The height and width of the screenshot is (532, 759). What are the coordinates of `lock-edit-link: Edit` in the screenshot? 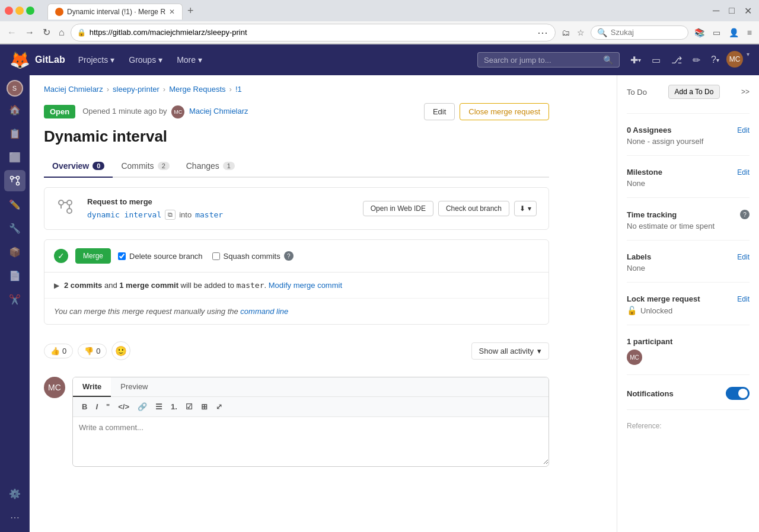 It's located at (744, 299).